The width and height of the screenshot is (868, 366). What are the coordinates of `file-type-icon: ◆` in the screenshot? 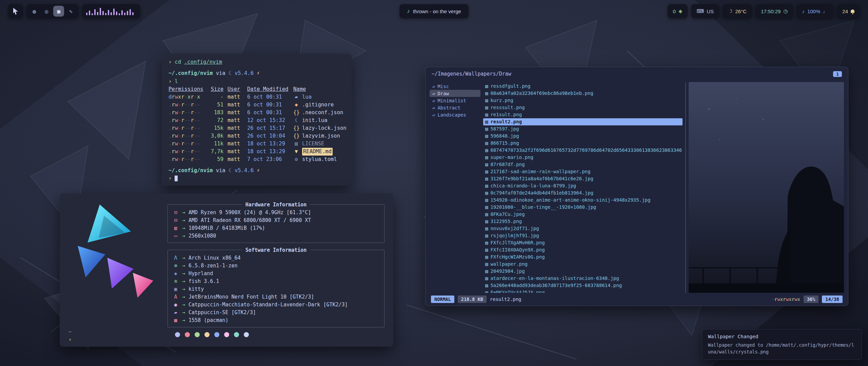 It's located at (296, 105).